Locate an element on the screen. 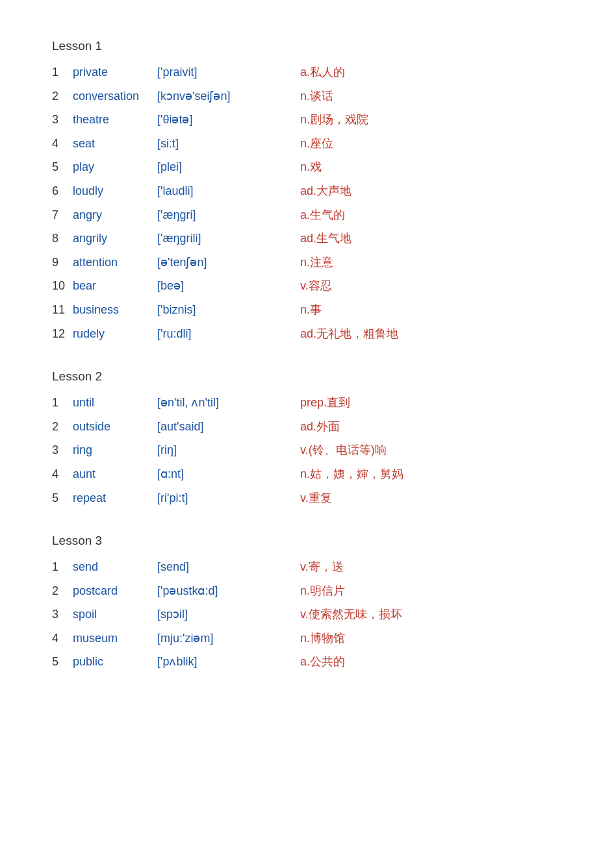 This screenshot has height=868, width=614. word-chinese: v.(铃、电话等)响 is located at coordinates (343, 451).